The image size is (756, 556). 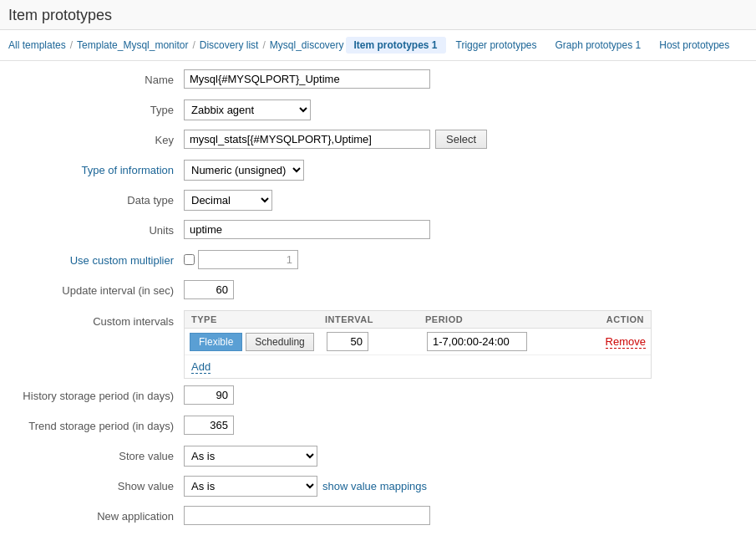 I want to click on multiplier-wrapper, so click(x=241, y=259).